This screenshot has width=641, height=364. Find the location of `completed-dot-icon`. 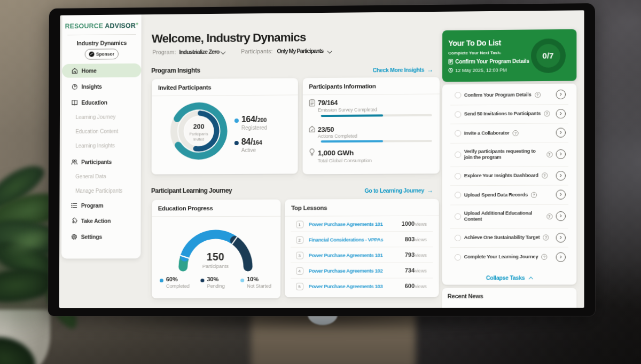

completed-dot-icon is located at coordinates (161, 281).